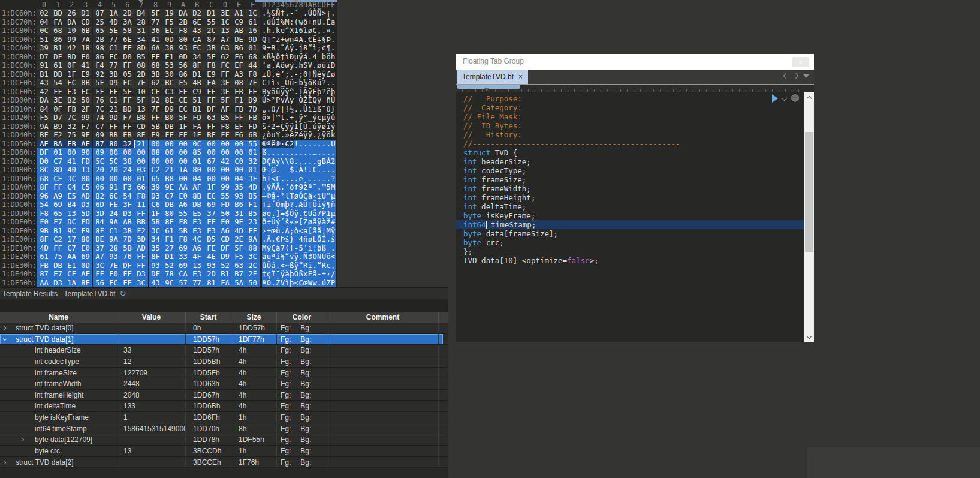 This screenshot has width=980, height=478. What do you see at coordinates (169, 283) in the screenshot?
I see `hex-row: 1:DE50h:AAD31A8E56ECFE3C439C577781FA5A50…` at bounding box center [169, 283].